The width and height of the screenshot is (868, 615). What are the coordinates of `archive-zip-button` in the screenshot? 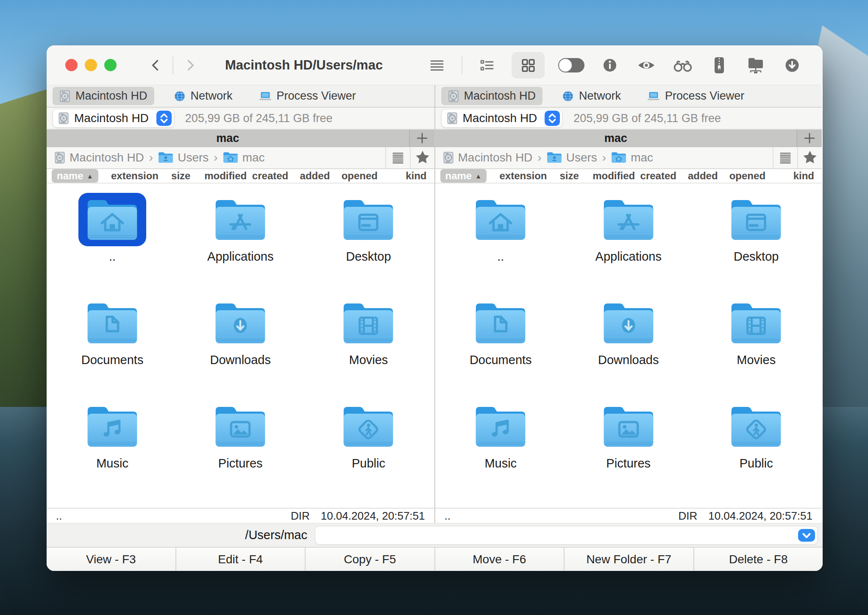 It's located at (719, 65).